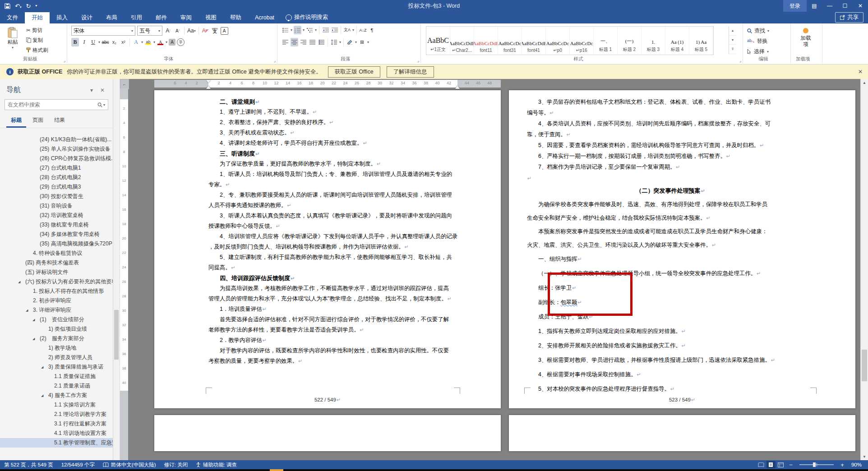  What do you see at coordinates (225, 31) in the screenshot?
I see `character-border-icon: A` at bounding box center [225, 31].